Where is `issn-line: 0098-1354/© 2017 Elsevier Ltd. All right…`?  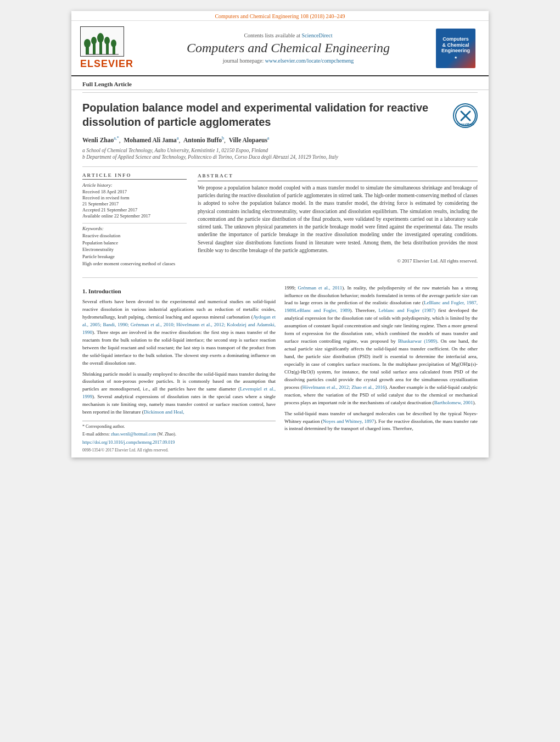 issn-line: 0098-1354/© 2017 Elsevier Ltd. All right… is located at coordinates (179, 450).